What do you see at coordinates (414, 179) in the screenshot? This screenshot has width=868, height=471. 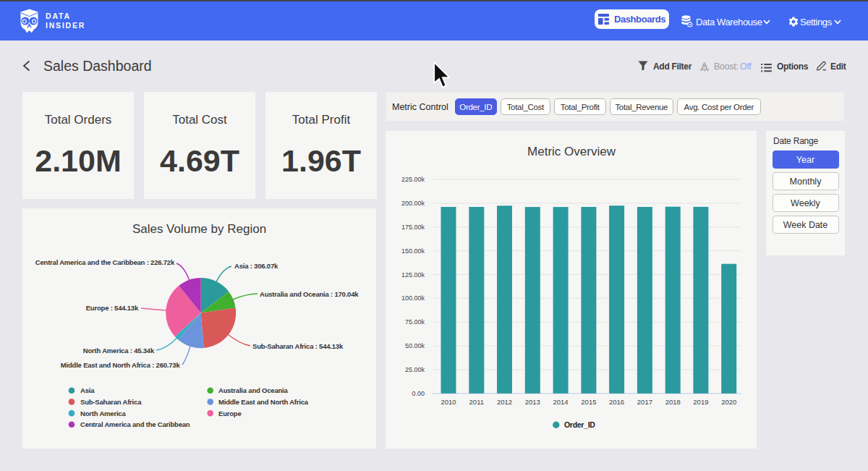 I see `svg-text: 225.00k` at bounding box center [414, 179].